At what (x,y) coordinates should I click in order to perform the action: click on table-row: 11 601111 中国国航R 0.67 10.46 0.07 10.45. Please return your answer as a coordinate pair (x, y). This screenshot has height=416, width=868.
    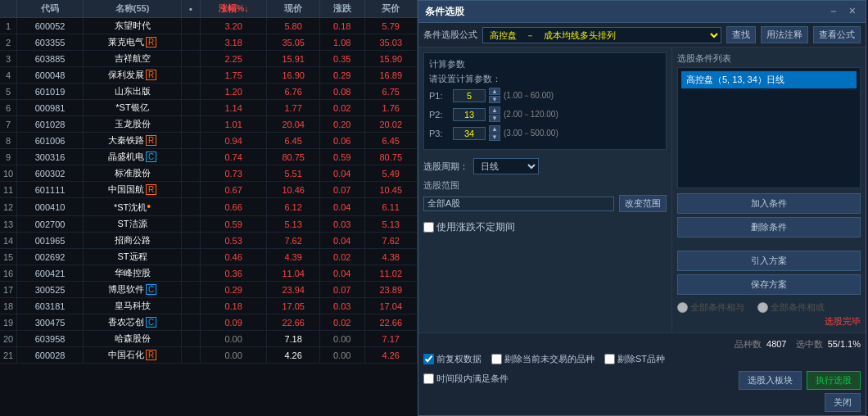
    Looking at the image, I should click on (209, 190).